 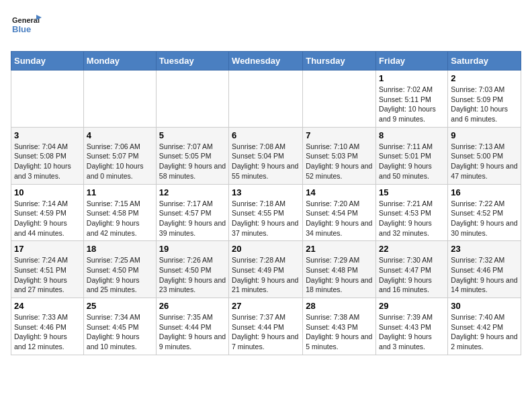 I want to click on calendar-cell: 19Sunrise: 7:26 AM Sunset: 4:50 PM Dayli…, so click(x=192, y=270).